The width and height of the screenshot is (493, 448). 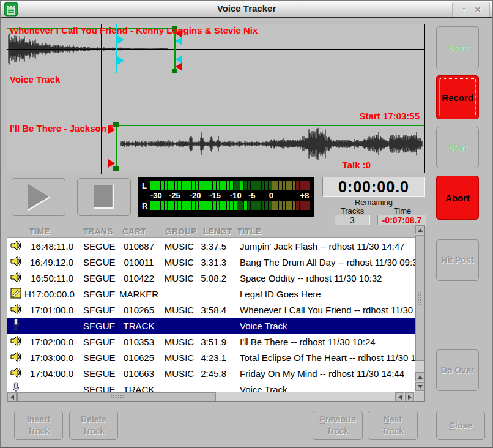 What do you see at coordinates (216, 147) in the screenshot?
I see `track-pane-next: I'll Be There - Jackson 5 Talk :0` at bounding box center [216, 147].